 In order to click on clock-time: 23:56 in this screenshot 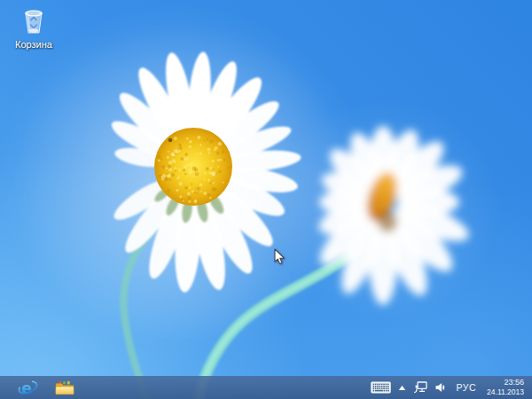, I will do `click(514, 383)`.